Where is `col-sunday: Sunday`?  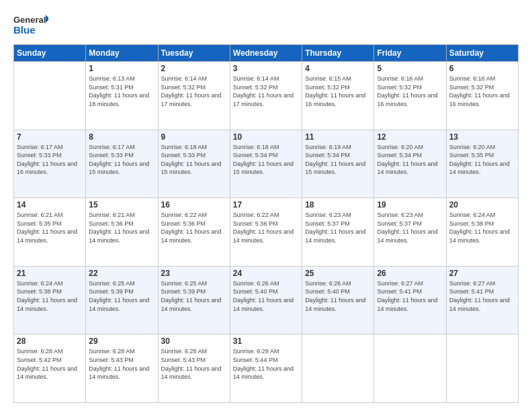 col-sunday: Sunday is located at coordinates (50, 54).